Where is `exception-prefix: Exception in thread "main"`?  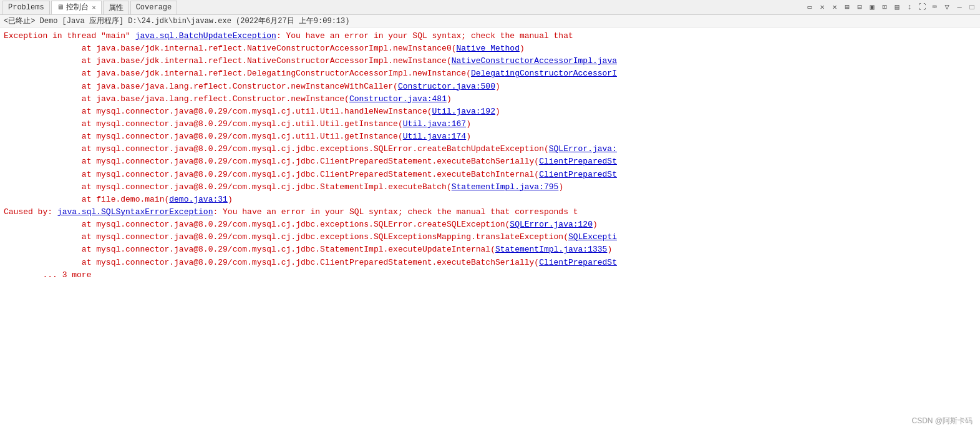
exception-prefix: Exception in thread "main" is located at coordinates (70, 36).